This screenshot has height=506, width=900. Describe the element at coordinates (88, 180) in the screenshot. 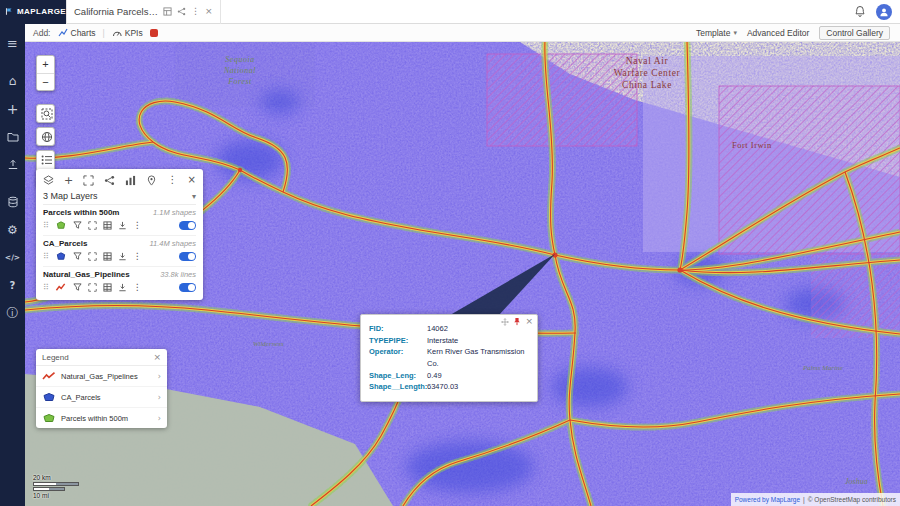

I see `expand-icon` at that location.